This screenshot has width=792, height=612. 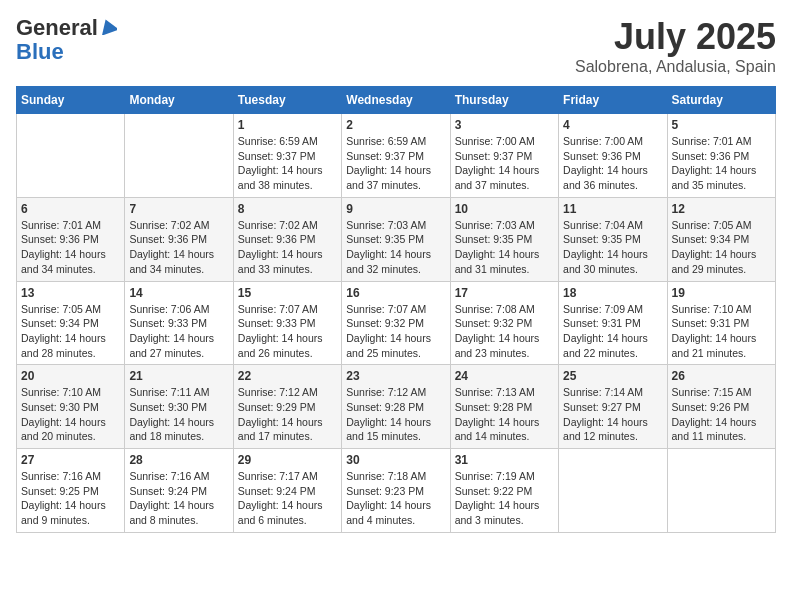 What do you see at coordinates (396, 491) in the screenshot?
I see `calendar-week-4: 27Sunrise: 7:16 AM Sunset: 9:25 PM Dayli…` at bounding box center [396, 491].